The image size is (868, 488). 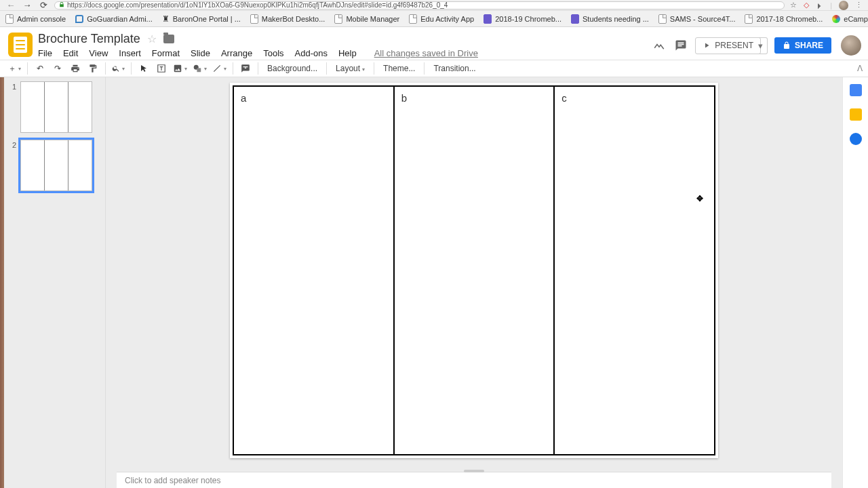 What do you see at coordinates (237, 53) in the screenshot?
I see `menu-arrange: Arrange` at bounding box center [237, 53].